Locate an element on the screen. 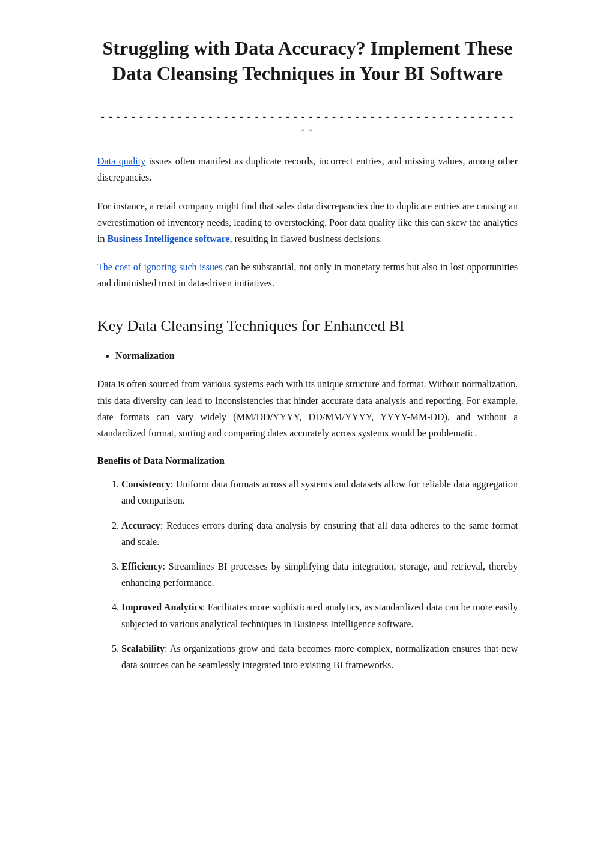  list-item: Scalability: As organizations grow and d… is located at coordinates (320, 657).